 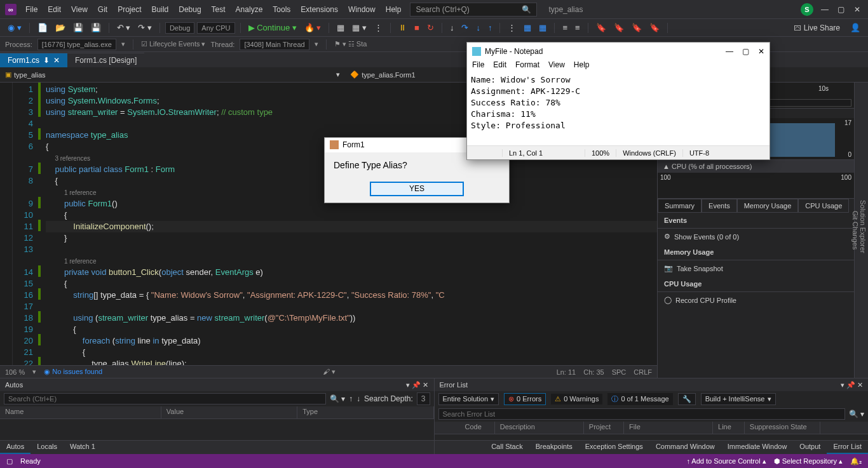 I want to click on autos-search-input, so click(x=165, y=399).